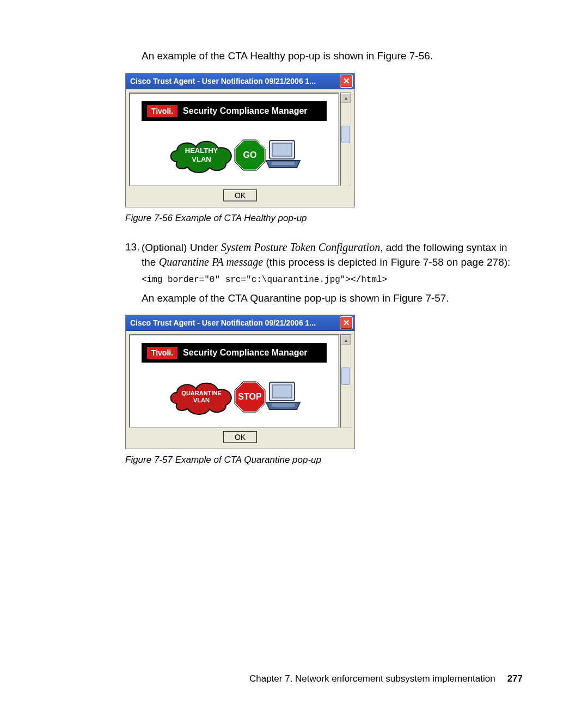 The height and width of the screenshot is (717, 588). Describe the element at coordinates (240, 382) in the screenshot. I see `cta-quarantine-popup: Cisco Trust Agent - User Notification 09…` at that location.